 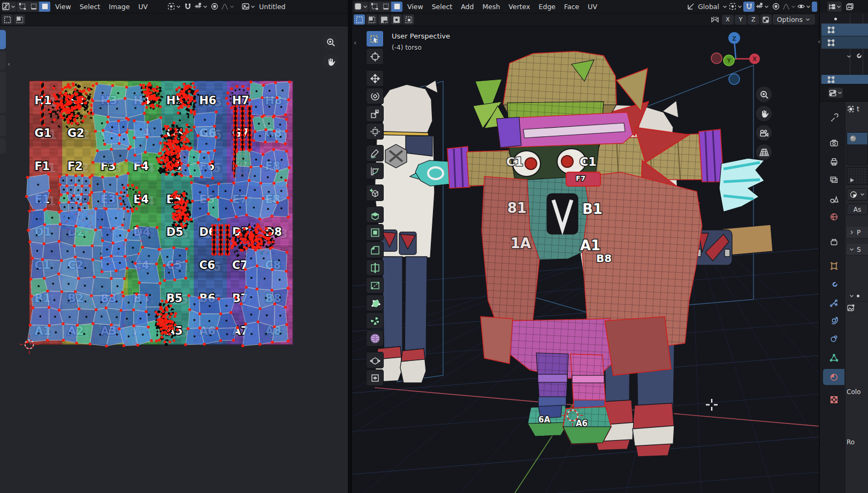 What do you see at coordinates (3, 93) in the screenshot?
I see `uv-tool-transform-stub` at bounding box center [3, 93].